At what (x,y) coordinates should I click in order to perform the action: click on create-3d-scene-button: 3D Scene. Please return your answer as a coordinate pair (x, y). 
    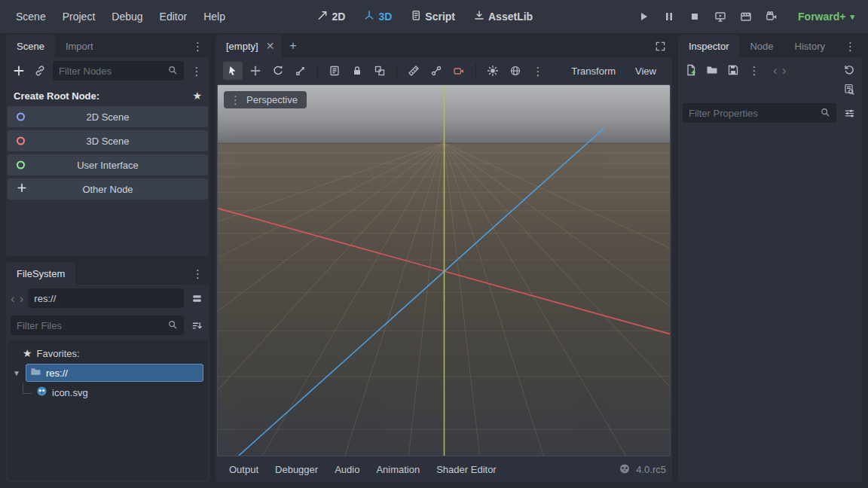
    Looking at the image, I should click on (108, 141).